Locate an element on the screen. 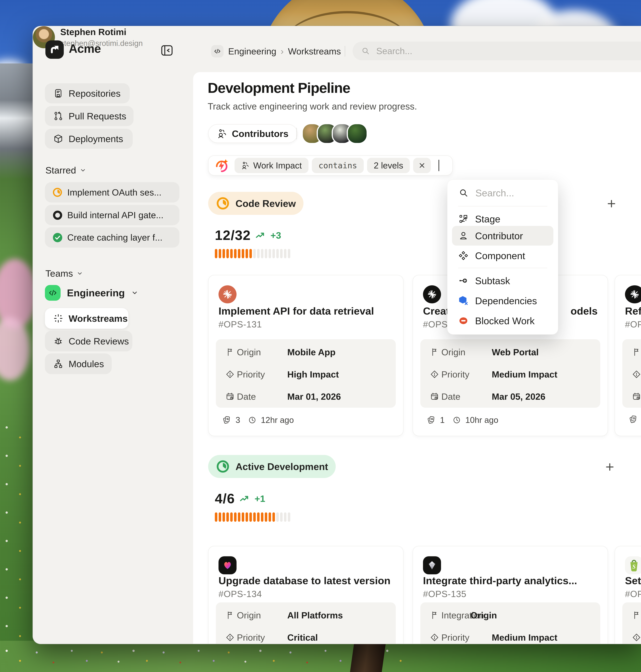 This screenshot has height=672, width=641. starred-item-caching-layer: Create caching layer f... is located at coordinates (112, 237).